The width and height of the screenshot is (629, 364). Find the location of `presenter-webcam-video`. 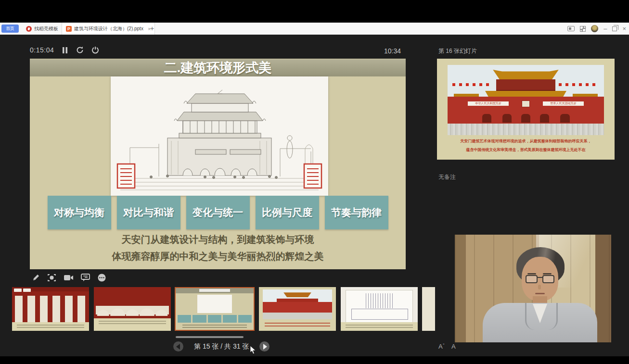

presenter-webcam-video is located at coordinates (533, 289).